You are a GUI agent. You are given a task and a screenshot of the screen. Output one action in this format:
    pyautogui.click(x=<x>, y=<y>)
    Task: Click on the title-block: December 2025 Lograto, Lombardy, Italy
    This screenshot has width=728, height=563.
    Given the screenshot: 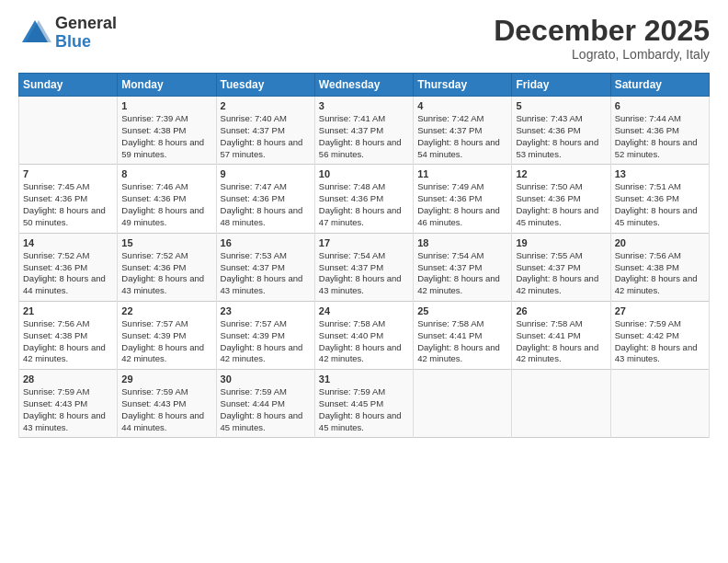 What is the action you would take?
    pyautogui.click(x=601, y=39)
    